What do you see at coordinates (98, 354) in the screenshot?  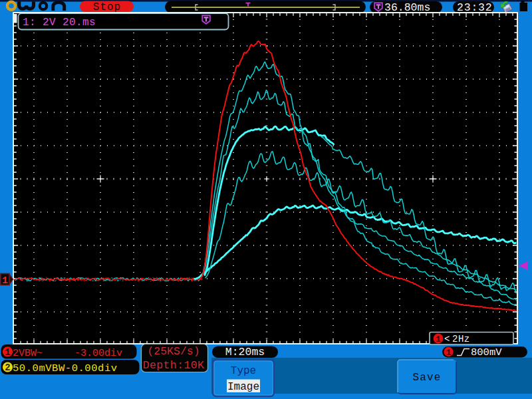 I see `svg-text: -3.00div` at bounding box center [98, 354].